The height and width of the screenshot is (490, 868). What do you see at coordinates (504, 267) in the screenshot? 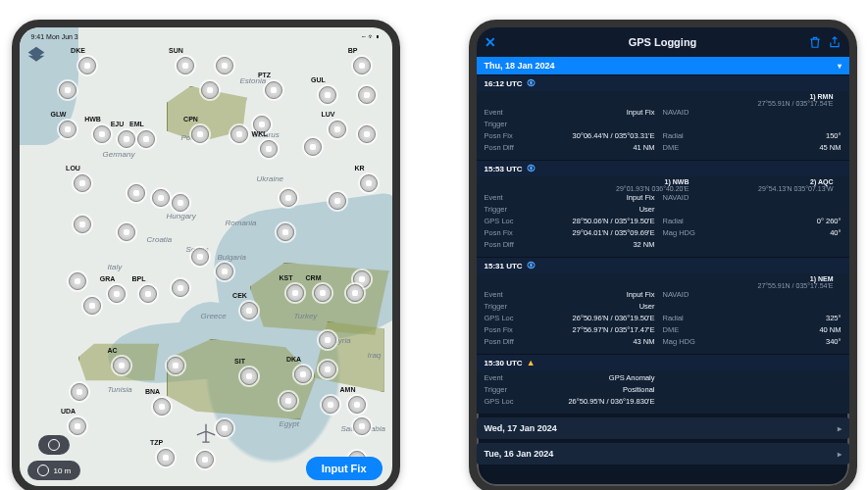
I see `section-time: 15:31 UTC` at bounding box center [504, 267].